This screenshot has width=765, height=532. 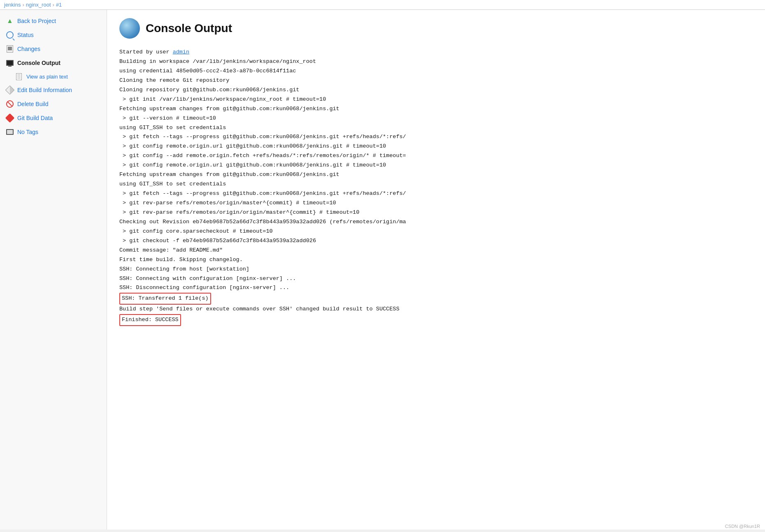 What do you see at coordinates (10, 132) in the screenshot?
I see `no-tags-icon` at bounding box center [10, 132].